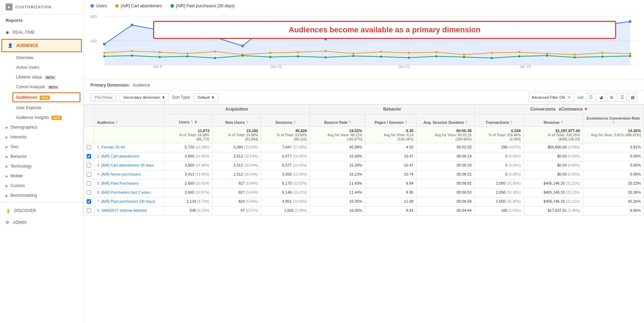 This screenshot has width=644, height=323. I want to click on audience-label: AUDIENCE, so click(27, 46).